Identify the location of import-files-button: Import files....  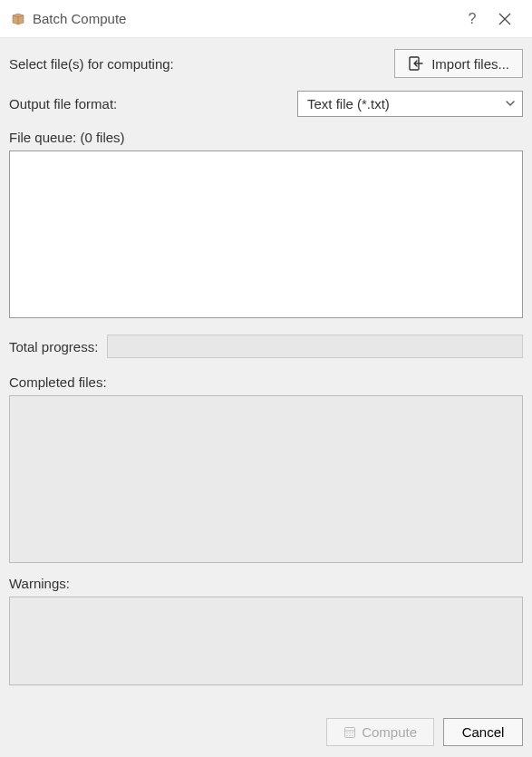
(459, 63).